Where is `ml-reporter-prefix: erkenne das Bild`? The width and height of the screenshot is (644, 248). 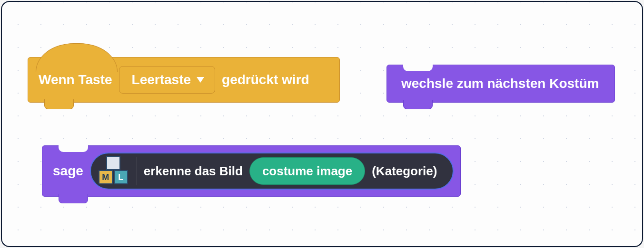
ml-reporter-prefix: erkenne das Bild is located at coordinates (193, 171).